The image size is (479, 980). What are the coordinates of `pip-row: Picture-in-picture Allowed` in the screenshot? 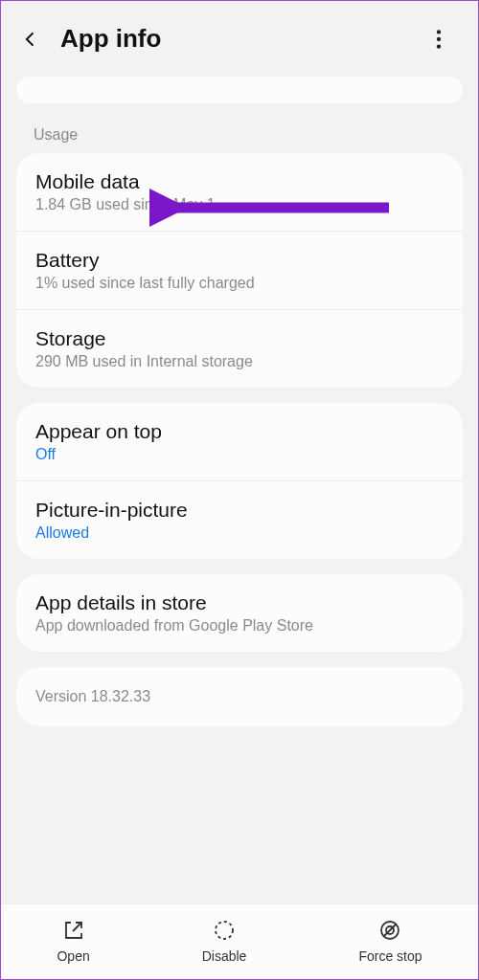 It's located at (240, 520).